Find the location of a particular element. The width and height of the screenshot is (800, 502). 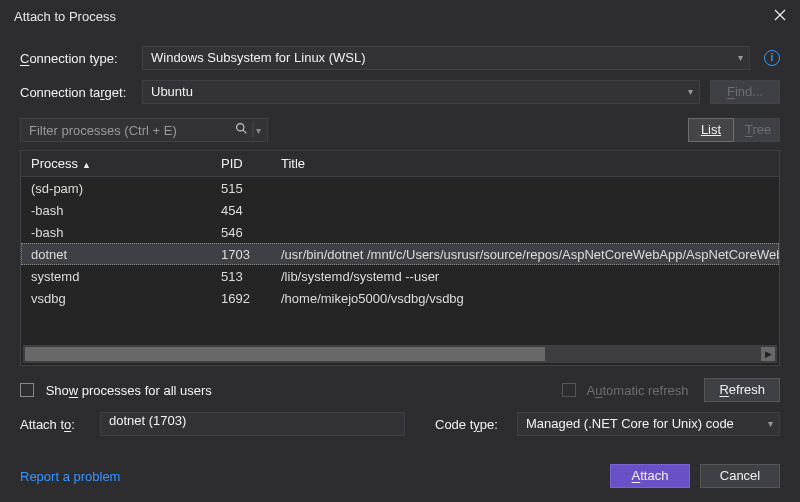

report-problem-link: Report a problem is located at coordinates (70, 476).